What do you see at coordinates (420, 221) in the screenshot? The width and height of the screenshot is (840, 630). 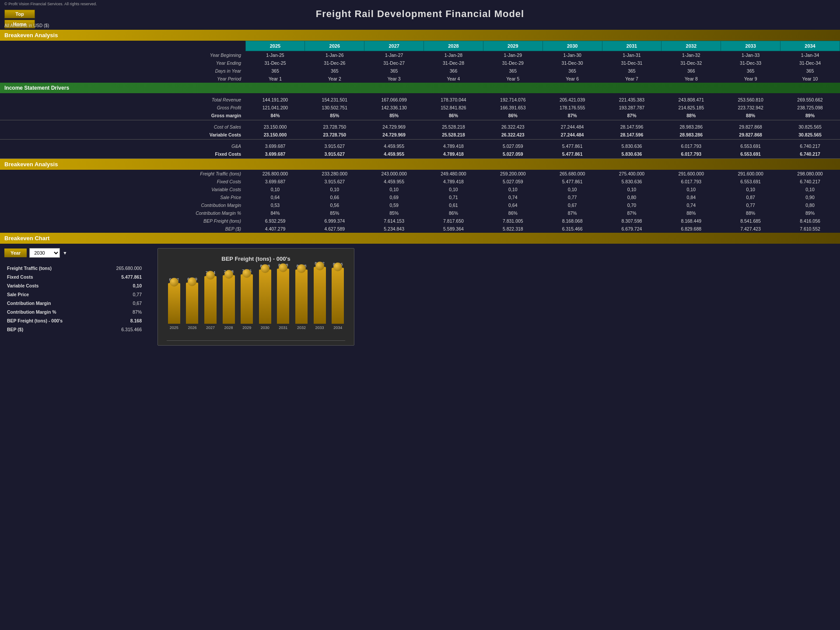 I see `bep-freight-tons-row: BEP Freight (tons) 6.932.259 6.999.374 7…` at bounding box center [420, 221].